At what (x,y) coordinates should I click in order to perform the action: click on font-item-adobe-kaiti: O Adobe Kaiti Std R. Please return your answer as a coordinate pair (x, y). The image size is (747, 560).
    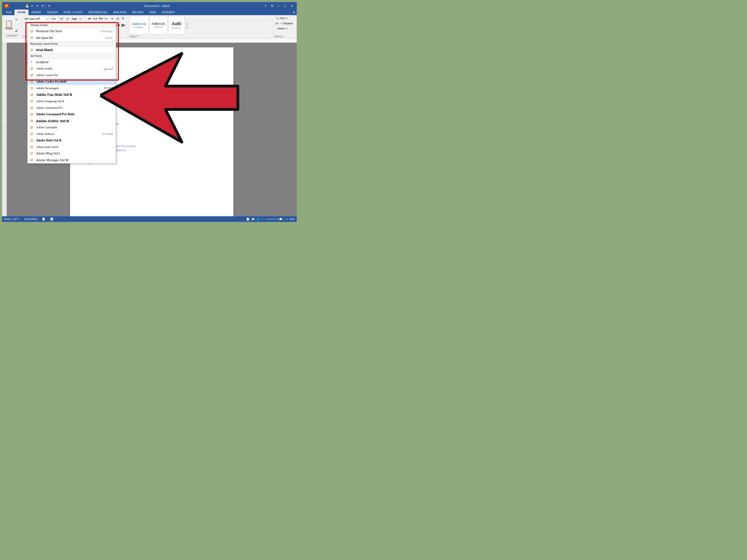
    Looking at the image, I should click on (72, 147).